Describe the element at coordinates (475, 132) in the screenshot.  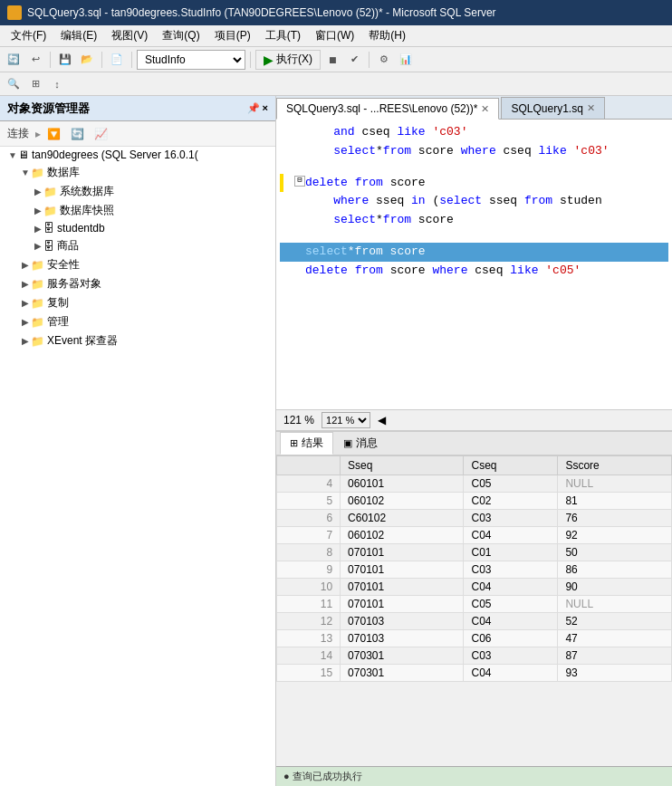
I see `code-line-0: and cseq like 'c03'` at that location.